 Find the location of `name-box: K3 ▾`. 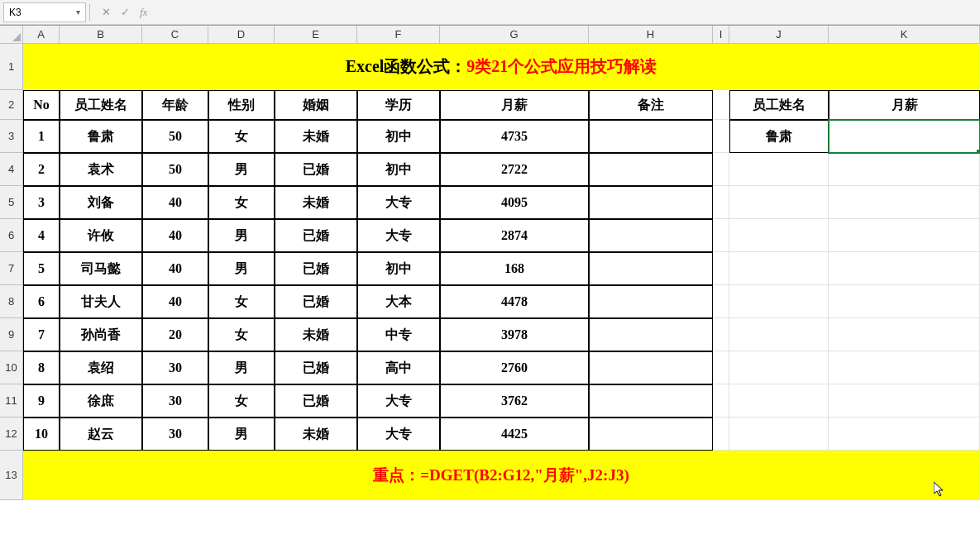

name-box: K3 ▾ is located at coordinates (45, 12).